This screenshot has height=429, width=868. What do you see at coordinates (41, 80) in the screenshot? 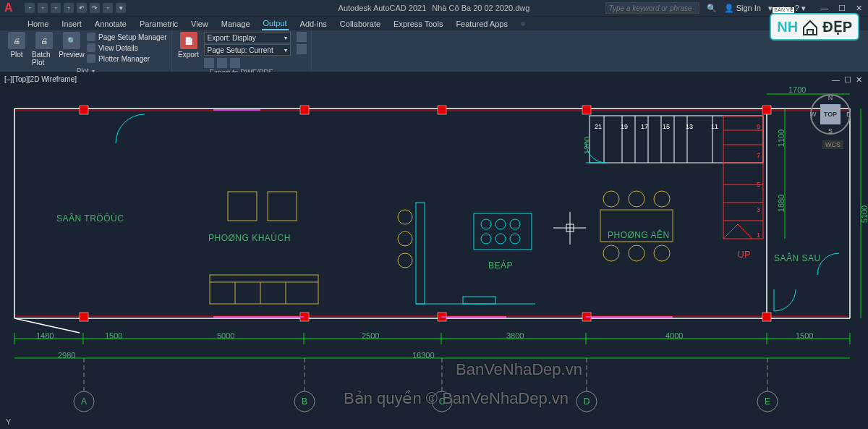
I see `view-label: [–][Top][2D Wireframe]` at bounding box center [41, 80].